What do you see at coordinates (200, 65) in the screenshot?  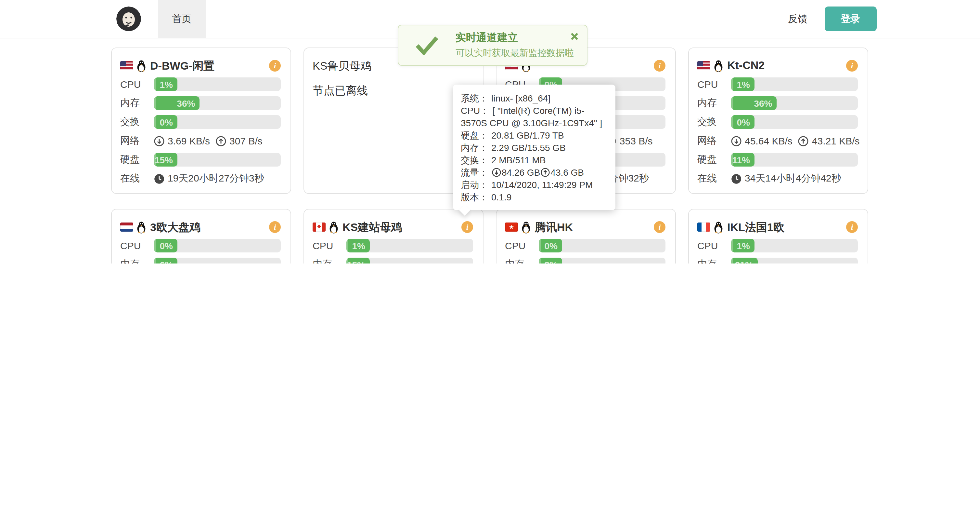 I see `server-card-header: D-BWG-闲置 i` at bounding box center [200, 65].